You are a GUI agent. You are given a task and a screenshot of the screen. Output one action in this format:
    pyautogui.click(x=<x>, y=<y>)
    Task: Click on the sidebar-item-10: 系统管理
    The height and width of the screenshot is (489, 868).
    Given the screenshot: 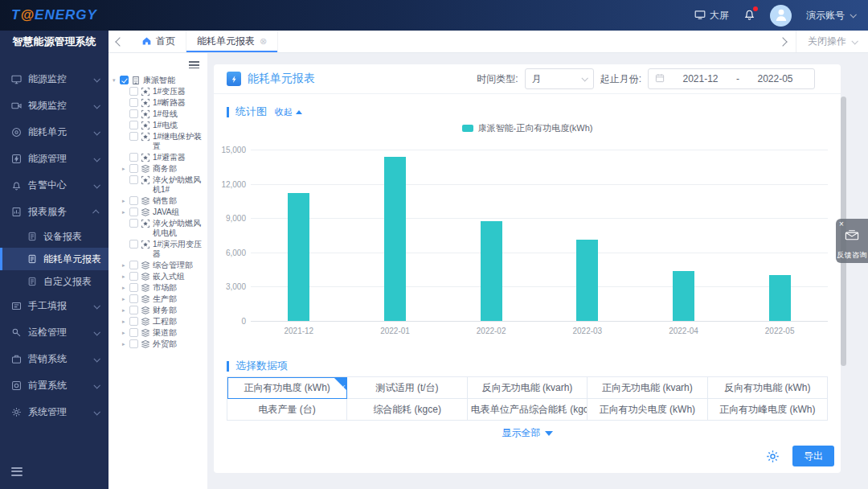 What is the action you would take?
    pyautogui.click(x=55, y=412)
    